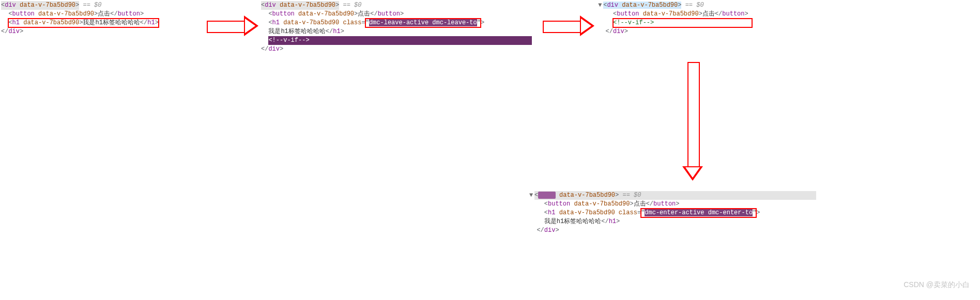  I want to click on devtools-panel-4: ▼< data-v-7ba5bd90> == $0 <button data-v…, so click(674, 213).